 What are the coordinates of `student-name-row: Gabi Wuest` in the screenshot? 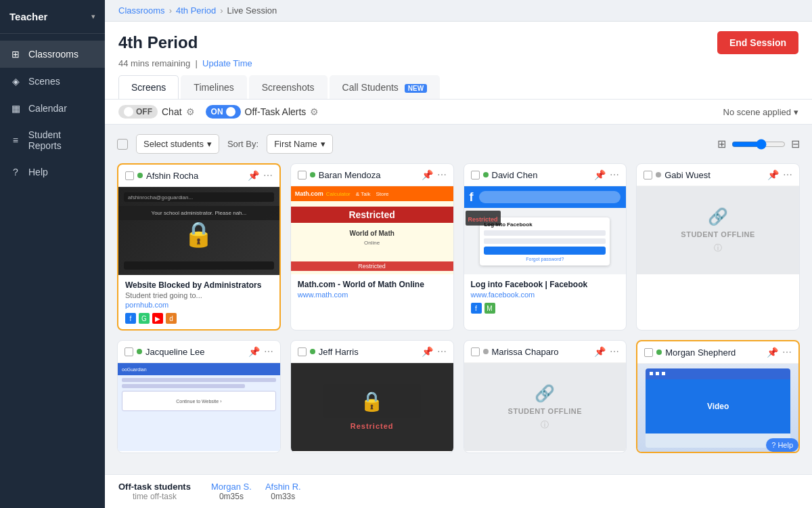 It's located at (677, 175).